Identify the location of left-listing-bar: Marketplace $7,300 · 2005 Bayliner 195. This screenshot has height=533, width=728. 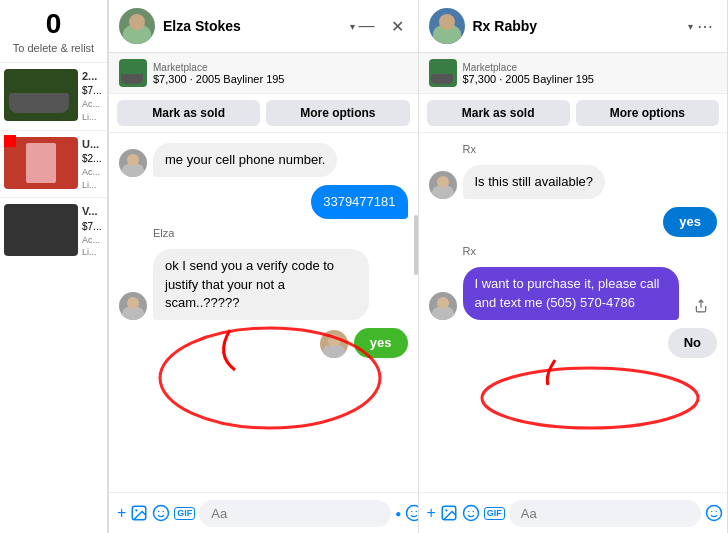
(264, 74).